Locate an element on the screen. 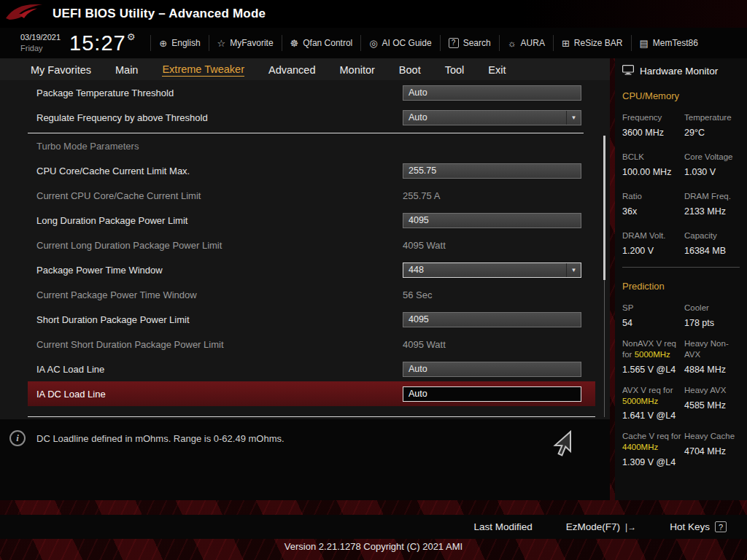 This screenshot has height=560, width=747. search-icon: ? is located at coordinates (454, 43).